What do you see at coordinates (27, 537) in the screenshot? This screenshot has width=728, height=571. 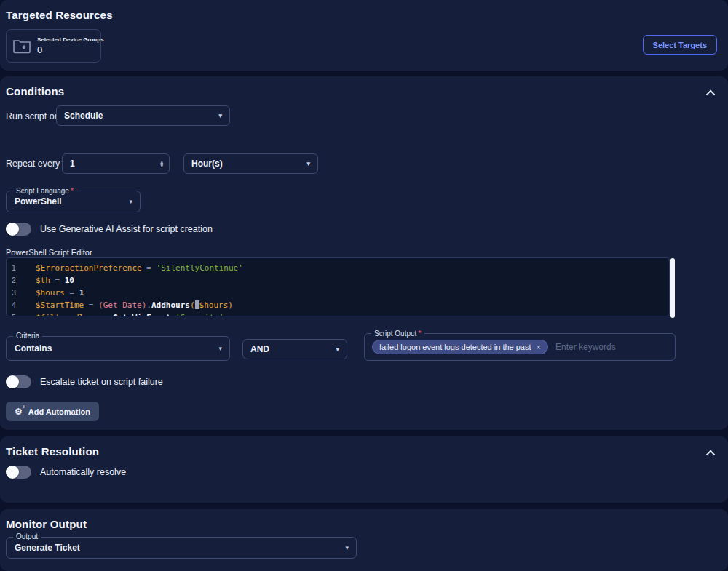 I see `output-label: Output` at bounding box center [27, 537].